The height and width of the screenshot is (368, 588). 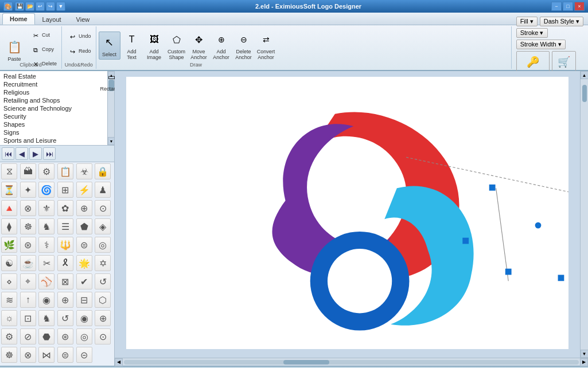 I want to click on icon-cell-53: ⊕, so click(x=103, y=318).